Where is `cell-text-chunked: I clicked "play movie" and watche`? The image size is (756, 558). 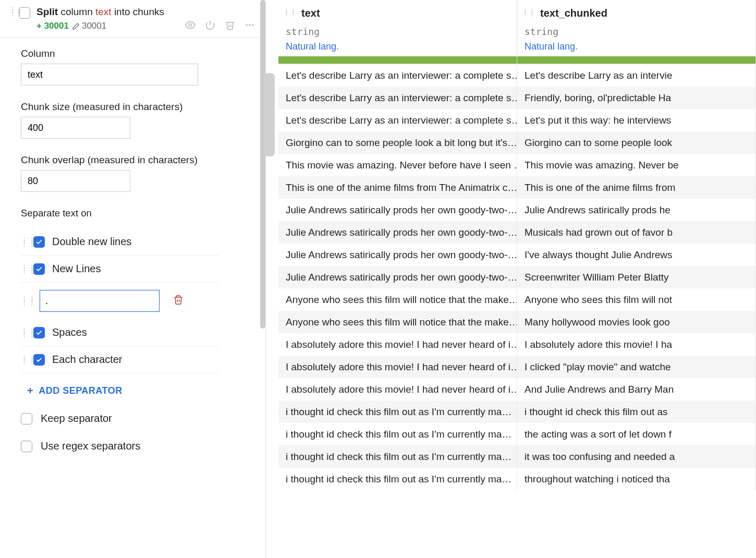 cell-text-chunked: I clicked "play movie" and watche is located at coordinates (637, 367).